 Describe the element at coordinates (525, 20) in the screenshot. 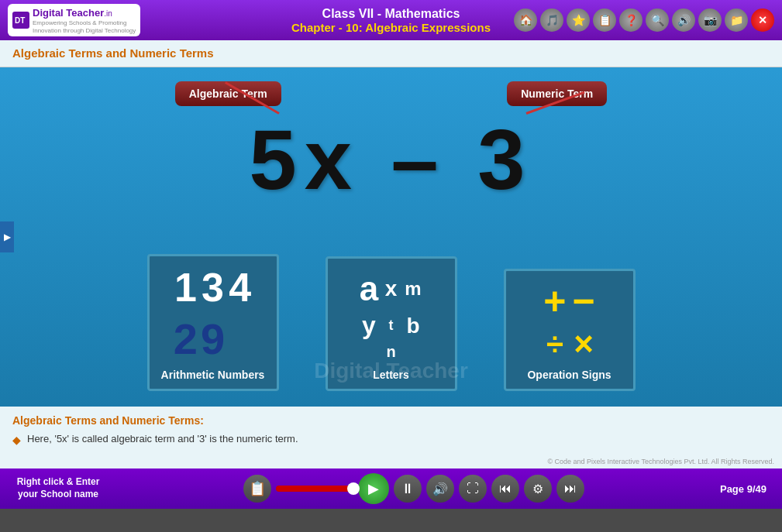

I see `ctrl-btn-1: 🏠` at that location.